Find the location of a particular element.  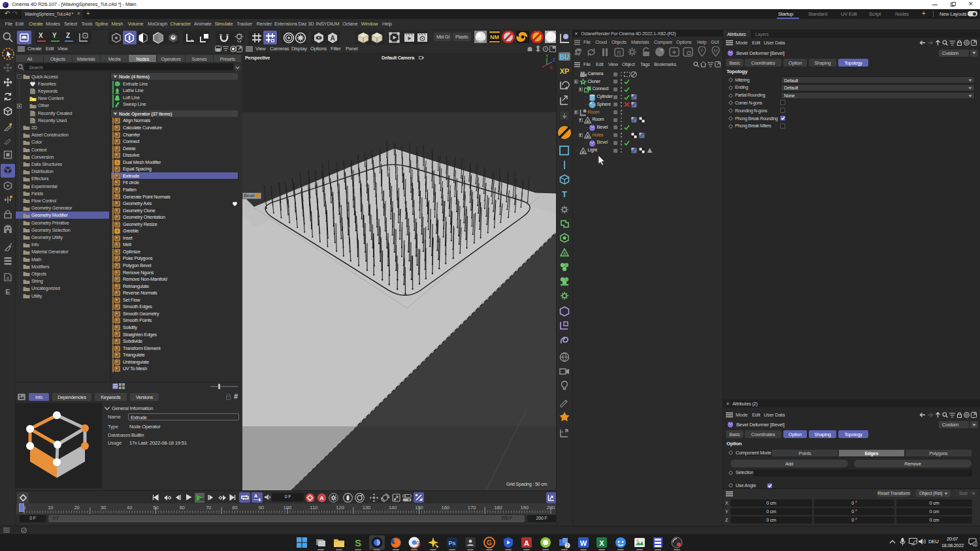

svg-text: XP is located at coordinates (564, 71).